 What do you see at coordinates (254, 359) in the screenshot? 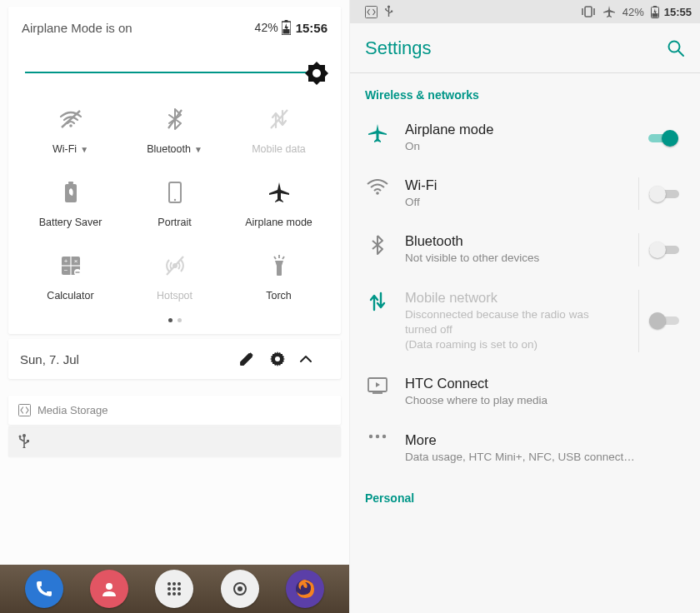
I see `edit-button` at bounding box center [254, 359].